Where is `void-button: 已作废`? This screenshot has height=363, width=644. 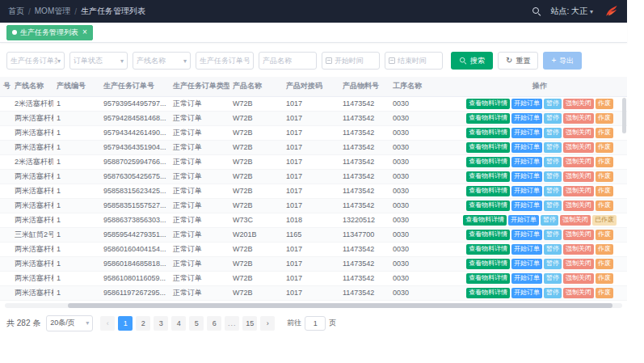
void-button: 已作废 is located at coordinates (604, 220).